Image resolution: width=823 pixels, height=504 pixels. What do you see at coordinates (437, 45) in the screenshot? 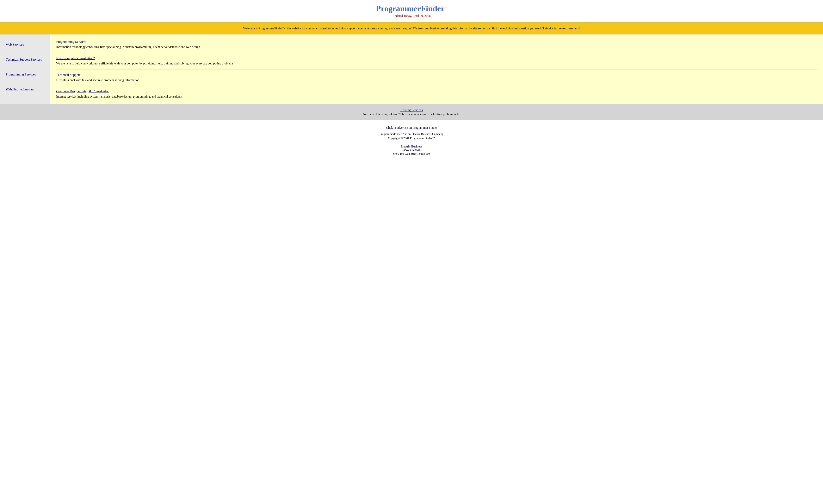
I see `content-item-programming: Programming Services Information technol…` at bounding box center [437, 45].